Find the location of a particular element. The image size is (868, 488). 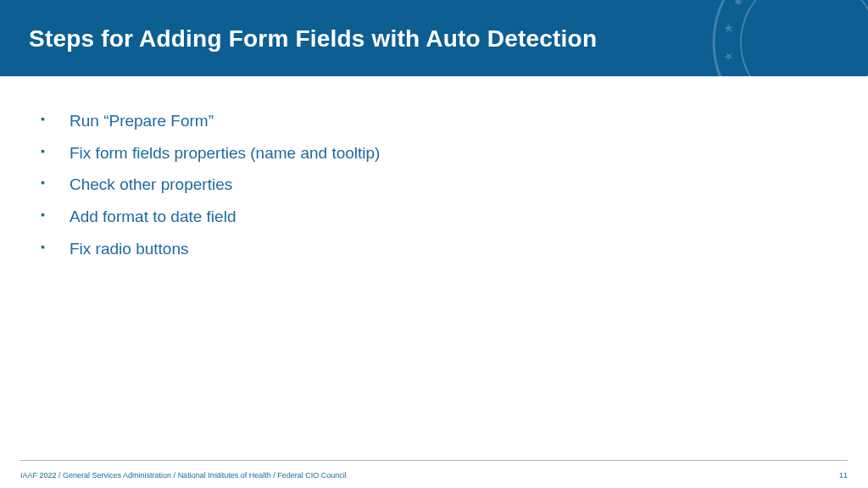

list-item: Fix form fields properties (name and too… is located at coordinates (434, 153).